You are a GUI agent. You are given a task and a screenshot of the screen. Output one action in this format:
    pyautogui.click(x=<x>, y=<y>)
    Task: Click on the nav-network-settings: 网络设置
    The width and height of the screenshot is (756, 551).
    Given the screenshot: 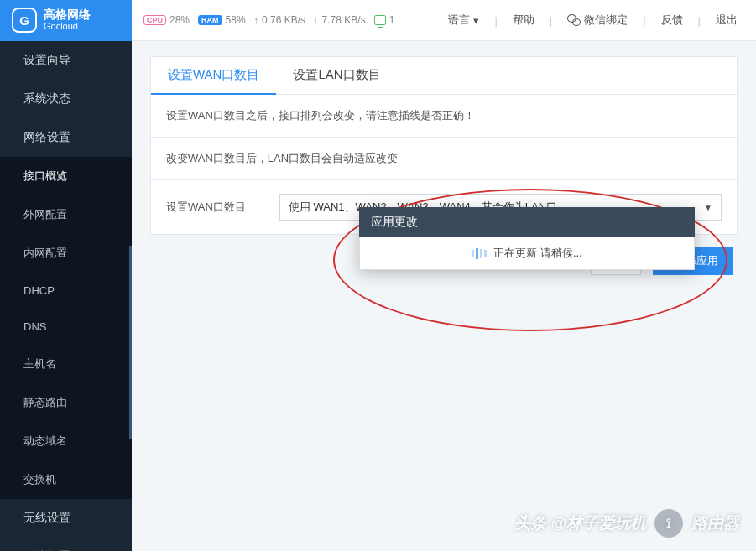 What is the action you would take?
    pyautogui.click(x=65, y=138)
    